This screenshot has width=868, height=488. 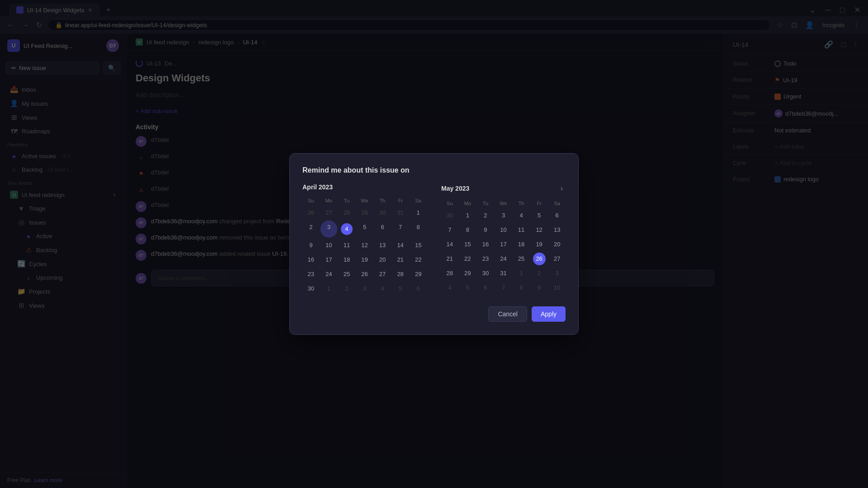 What do you see at coordinates (418, 213) in the screenshot?
I see `april-day-1: 1` at bounding box center [418, 213].